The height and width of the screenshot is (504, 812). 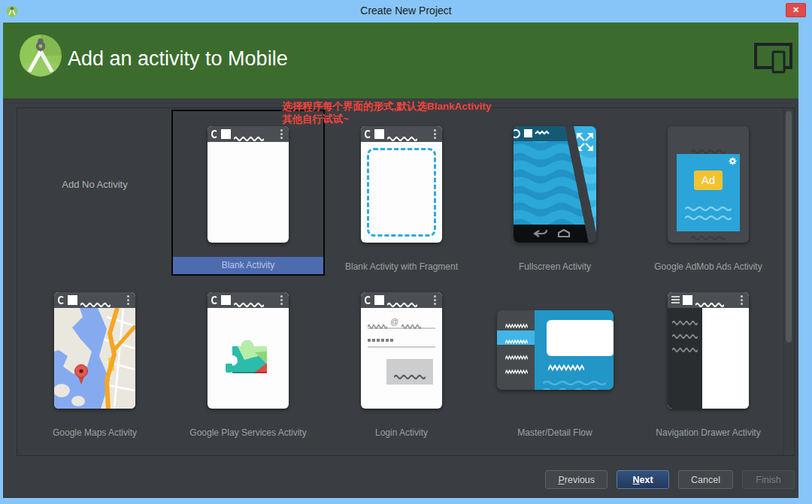 What do you see at coordinates (643, 479) in the screenshot?
I see `next-button: Next` at bounding box center [643, 479].